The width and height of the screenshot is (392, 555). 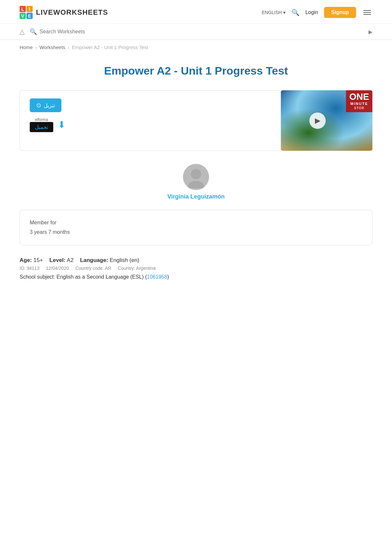 What do you see at coordinates (23, 9) in the screenshot?
I see `logo-l: L` at bounding box center [23, 9].